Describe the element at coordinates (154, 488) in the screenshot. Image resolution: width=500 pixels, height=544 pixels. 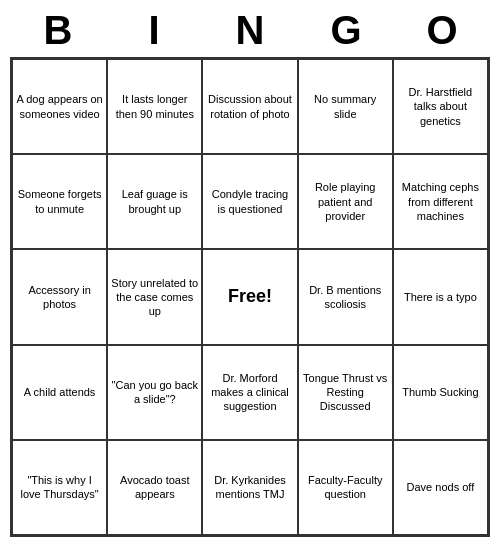
I see `bingo-cell-21: Avocado toast appears` at that location.